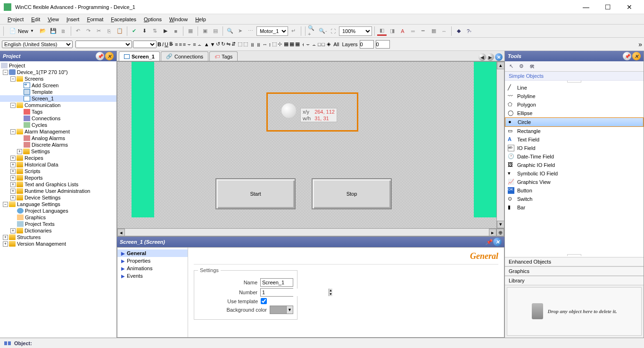  I want to click on tool-datetime: 🕐Date-Time Field, so click(574, 157).